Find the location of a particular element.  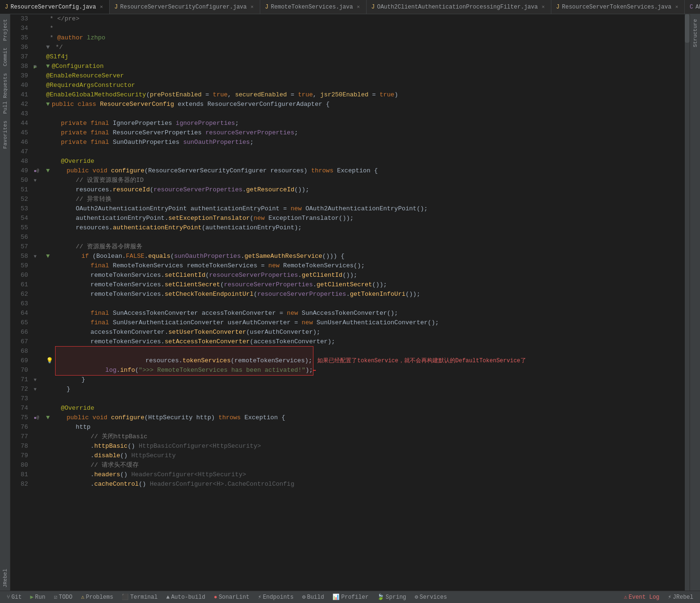

tab-remote-token-services: J RemoteTokenServices.java × is located at coordinates (313, 7).